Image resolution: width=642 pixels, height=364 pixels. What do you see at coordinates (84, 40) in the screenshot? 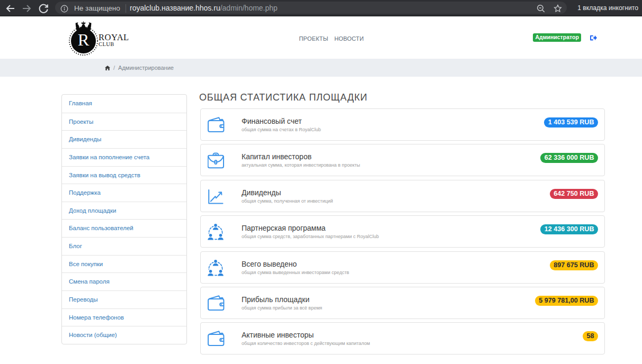
I see `svg-text: R` at bounding box center [84, 40].